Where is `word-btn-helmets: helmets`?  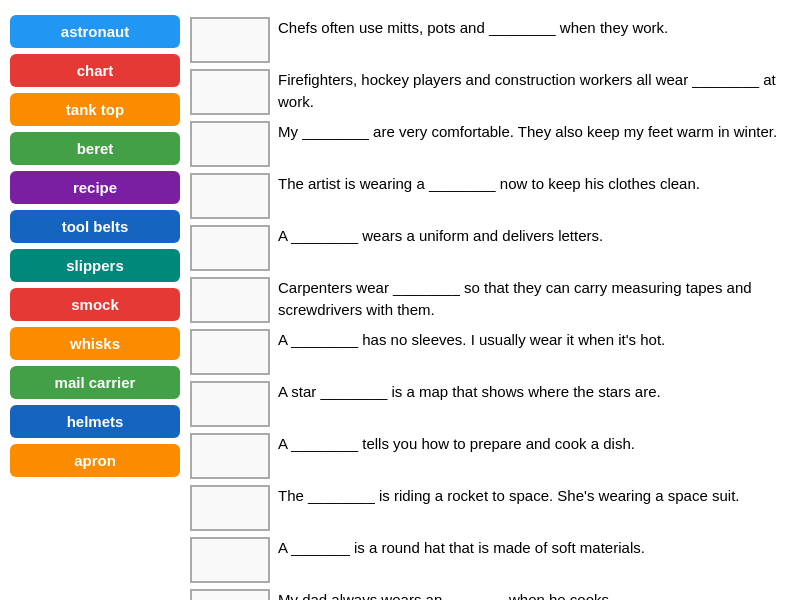 word-btn-helmets: helmets is located at coordinates (95, 422).